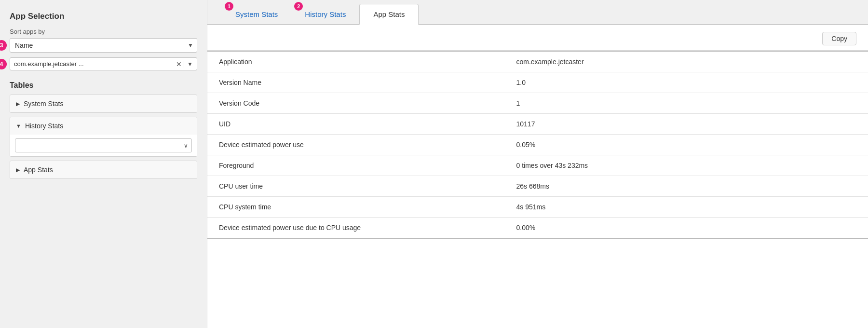 The height and width of the screenshot is (328, 868). I want to click on table-section-system-stats-header: ▶ System Stats, so click(103, 104).